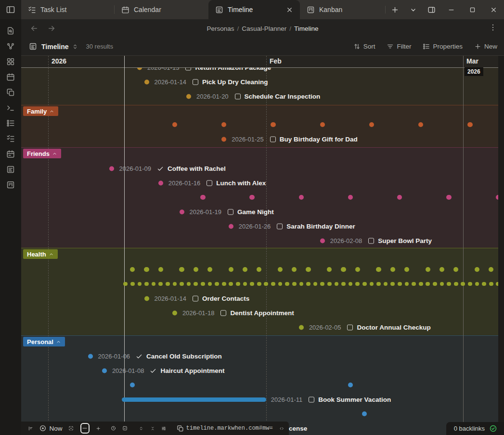  I want to click on fit-view-button, so click(71, 428).